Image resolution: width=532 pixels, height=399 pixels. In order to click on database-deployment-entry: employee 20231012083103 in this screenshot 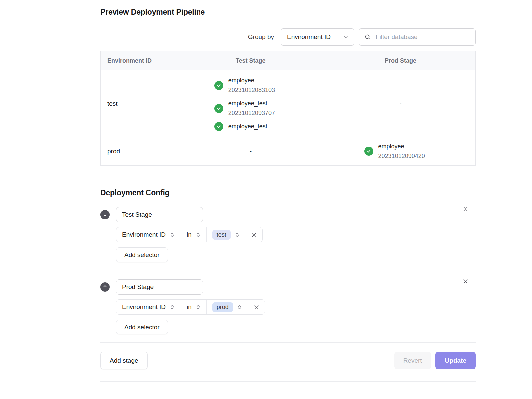, I will do `click(251, 85)`.